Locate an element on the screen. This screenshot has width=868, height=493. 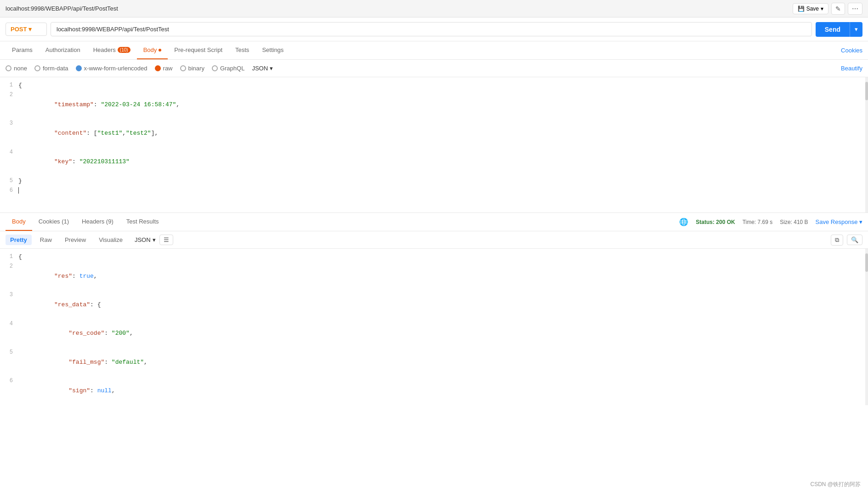
resp-line-4: 4 "res_code": "200", is located at coordinates (434, 334).